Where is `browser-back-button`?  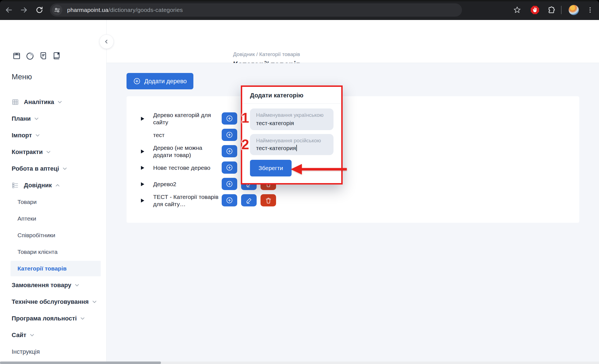
browser-back-button is located at coordinates (9, 10).